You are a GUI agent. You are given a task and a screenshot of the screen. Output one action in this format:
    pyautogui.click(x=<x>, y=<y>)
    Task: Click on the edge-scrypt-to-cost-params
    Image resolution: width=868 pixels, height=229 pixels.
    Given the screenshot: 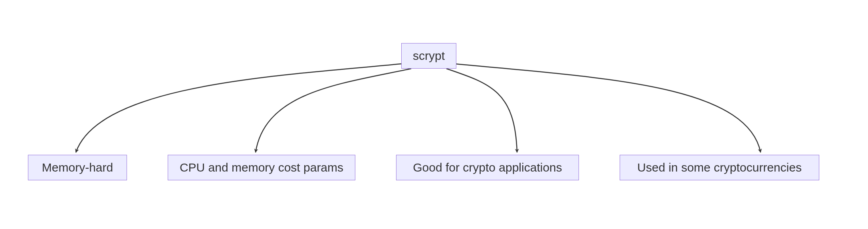 What is the action you would take?
    pyautogui.click(x=333, y=111)
    